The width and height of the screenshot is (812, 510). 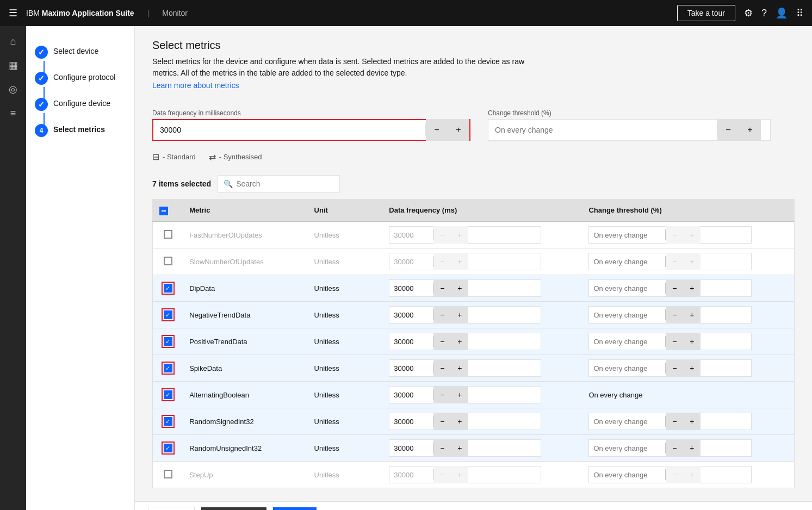 What do you see at coordinates (13, 113) in the screenshot?
I see `sidebar-menu-icon: ≡` at bounding box center [13, 113].